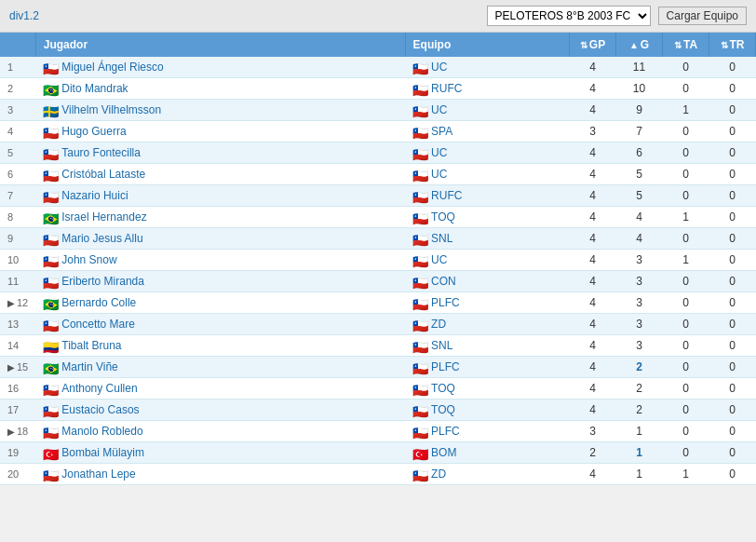  What do you see at coordinates (593, 45) in the screenshot?
I see `gp-header: ⇅GP` at bounding box center [593, 45].